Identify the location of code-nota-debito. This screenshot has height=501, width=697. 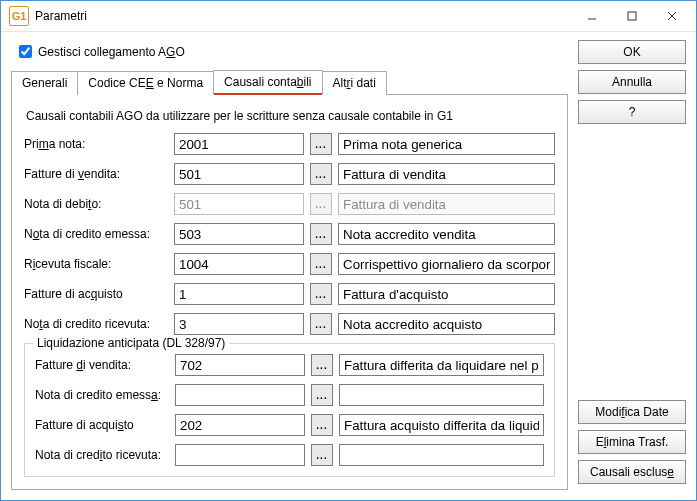
(239, 204).